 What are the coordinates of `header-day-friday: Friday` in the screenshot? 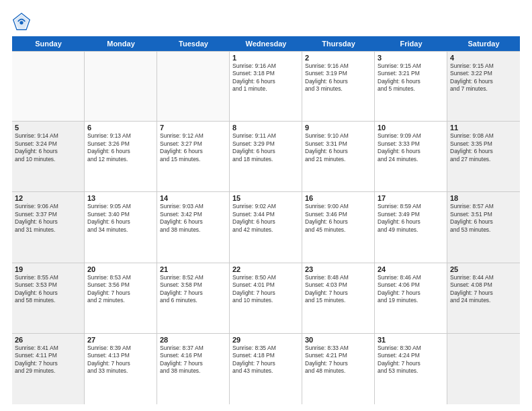 It's located at (411, 44).